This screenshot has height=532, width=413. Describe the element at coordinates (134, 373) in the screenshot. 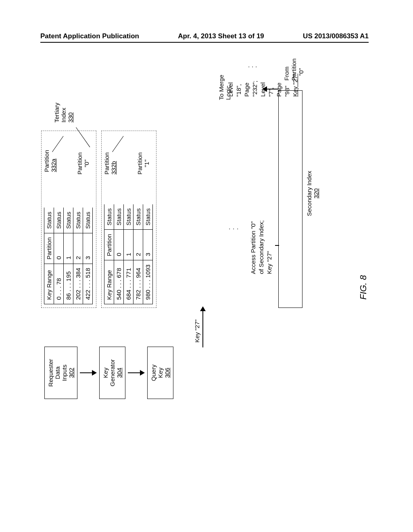

I see `arrow-2-stem` at that location.